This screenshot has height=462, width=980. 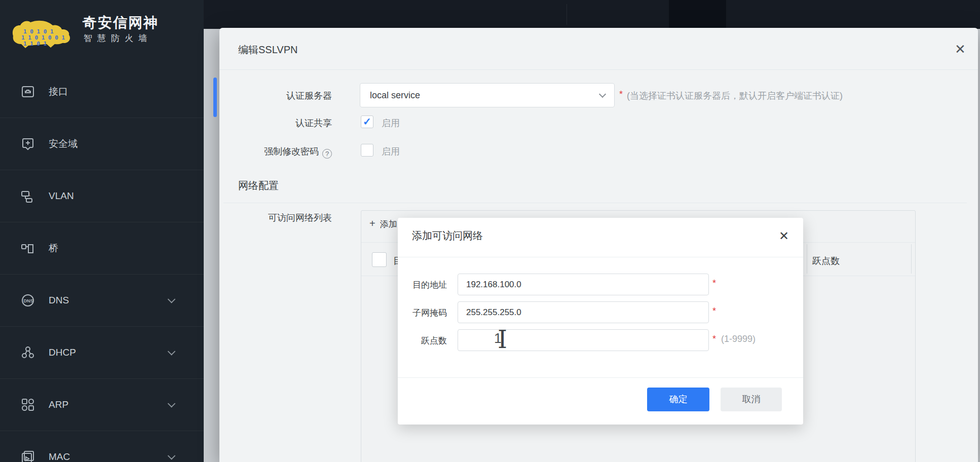 I want to click on security-zone-icon, so click(x=28, y=144).